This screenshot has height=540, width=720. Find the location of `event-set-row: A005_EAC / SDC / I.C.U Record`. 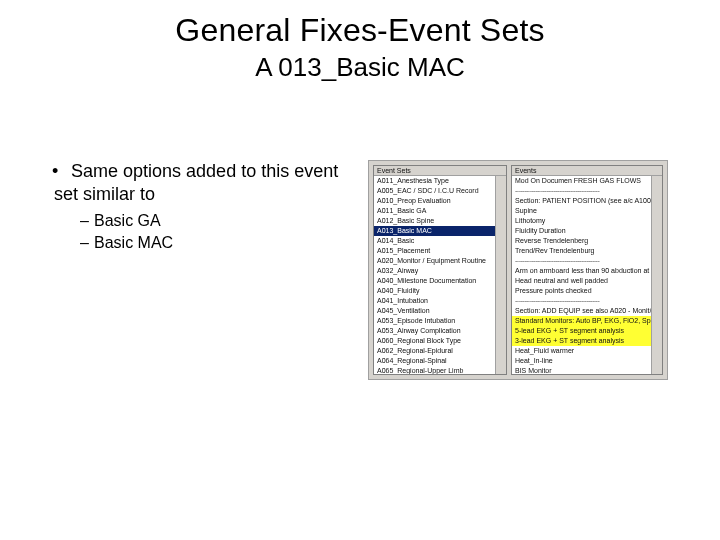

event-set-row: A005_EAC / SDC / I.C.U Record is located at coordinates (434, 191).